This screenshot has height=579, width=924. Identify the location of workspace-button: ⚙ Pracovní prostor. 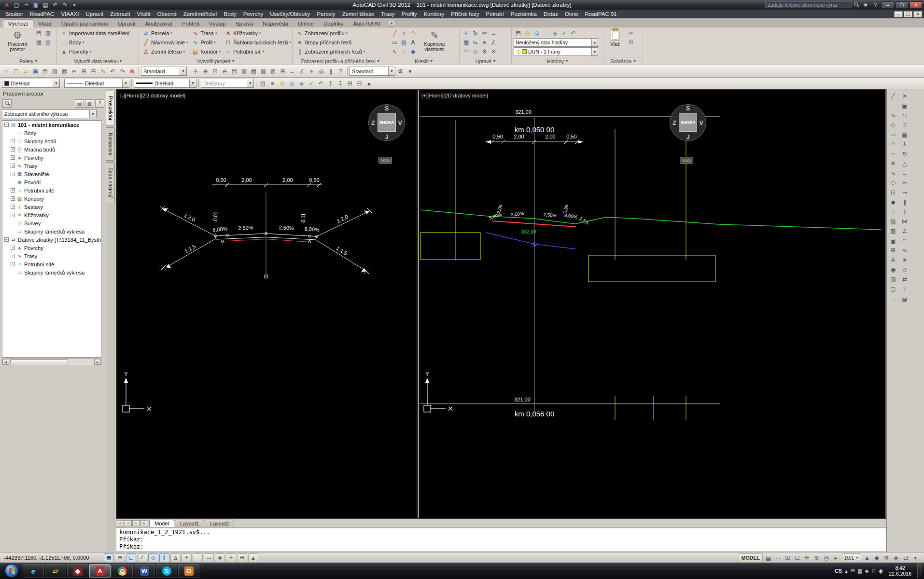
(17, 42).